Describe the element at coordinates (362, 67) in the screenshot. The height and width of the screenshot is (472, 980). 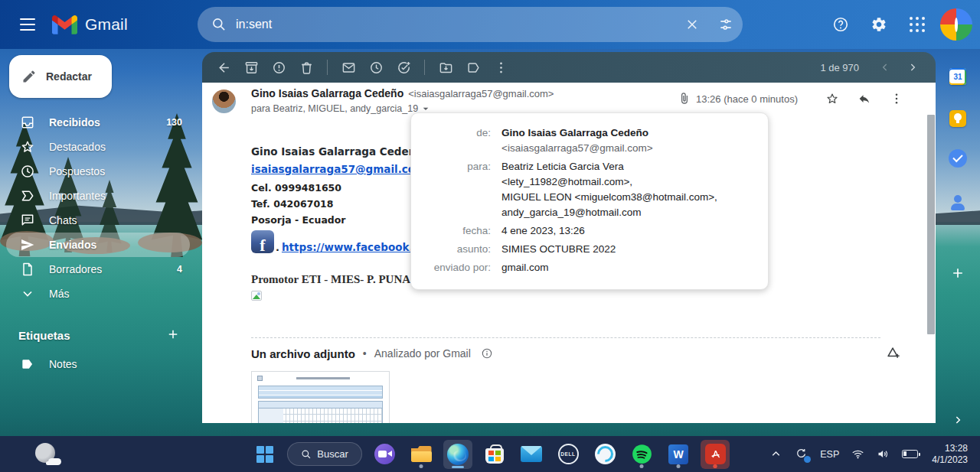
I see `toolbar-actions` at that location.